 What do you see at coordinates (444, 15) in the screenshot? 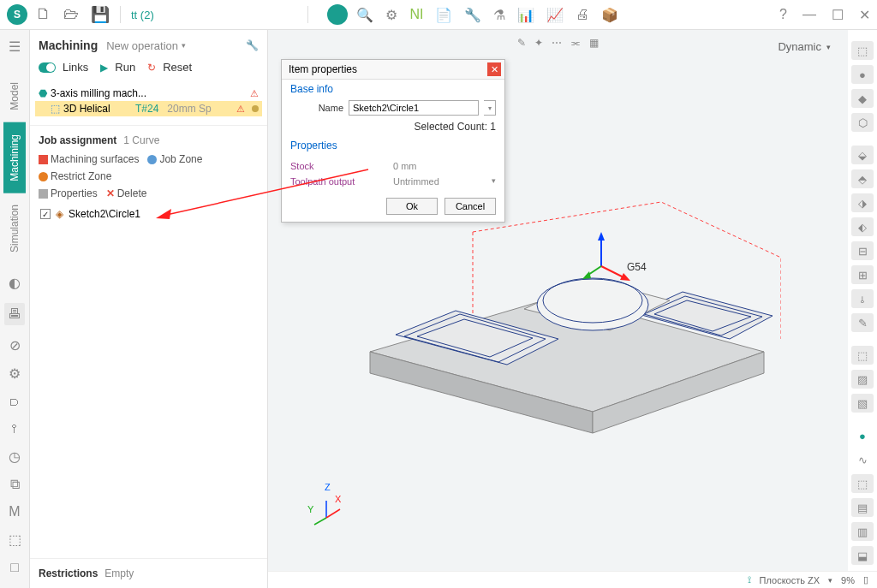
I see `toolbar-icon-4: 📄` at bounding box center [444, 15].